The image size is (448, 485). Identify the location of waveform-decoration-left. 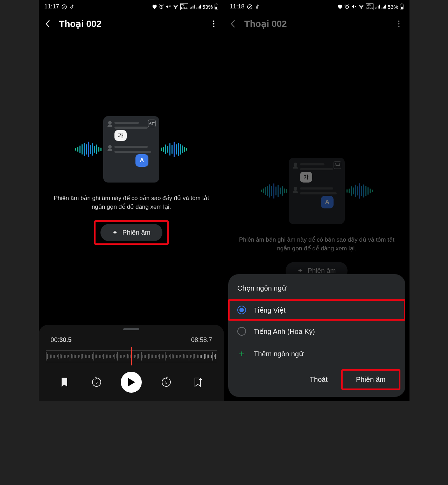
(274, 191).